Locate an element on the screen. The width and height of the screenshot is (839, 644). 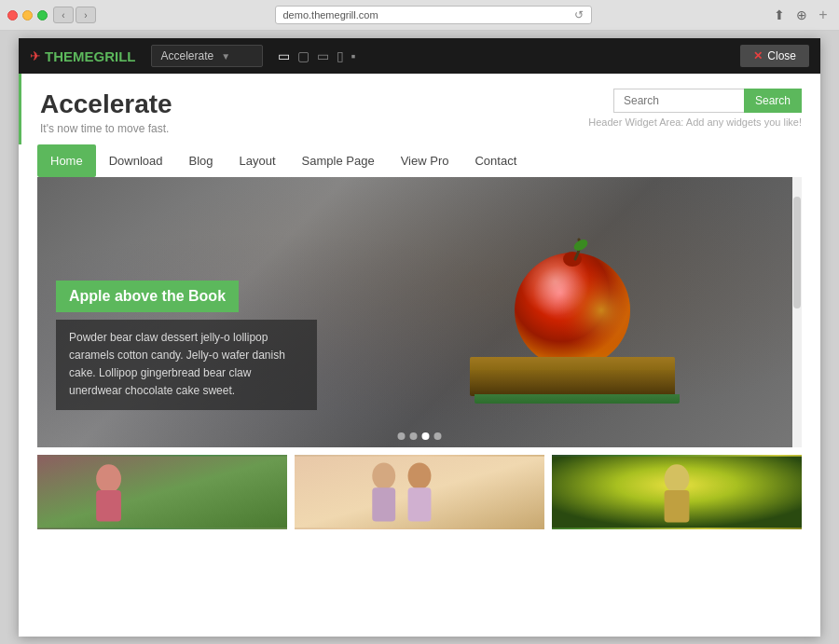
nav-item-home: Home is located at coordinates (67, 160).